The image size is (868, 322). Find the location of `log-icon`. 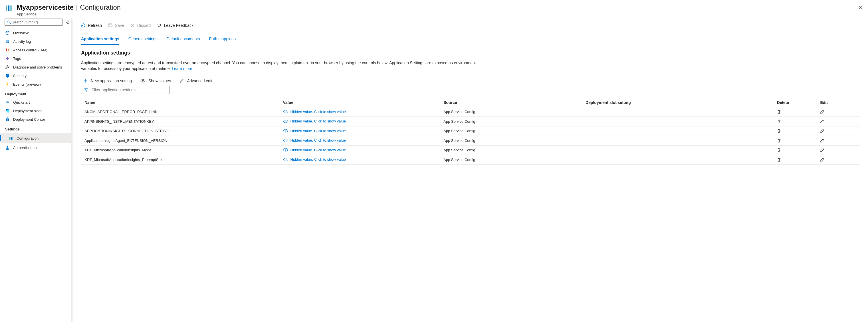

log-icon is located at coordinates (7, 41).